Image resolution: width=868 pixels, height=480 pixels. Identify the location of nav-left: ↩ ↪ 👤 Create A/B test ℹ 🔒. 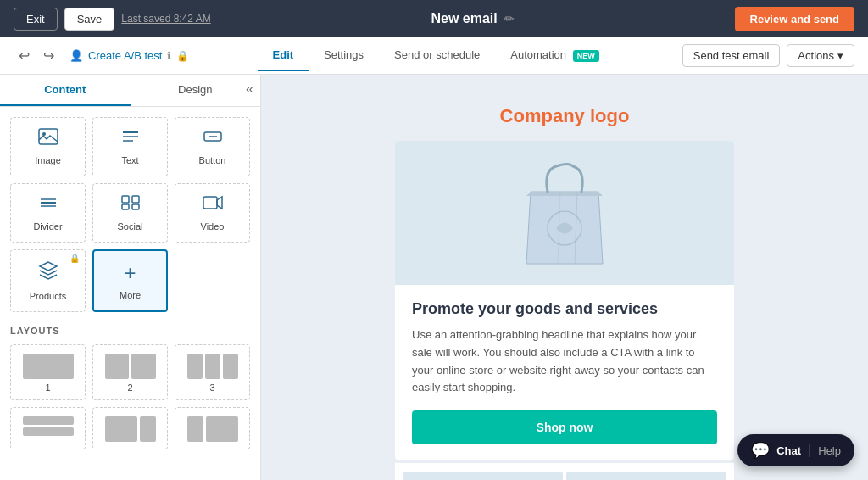
(102, 56).